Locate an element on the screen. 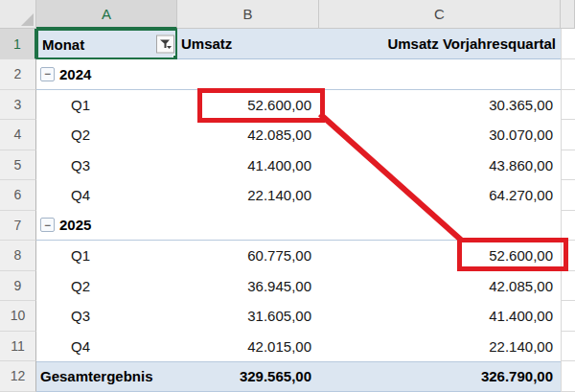  pivot-row: 5 Q3 41.400,00 43.860,00 is located at coordinates (288, 166).